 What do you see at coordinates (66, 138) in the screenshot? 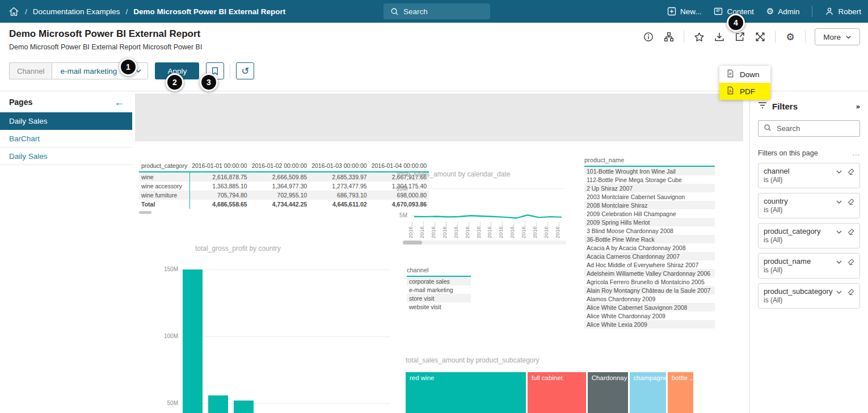
I see `sidebar-page-item: BarChart` at bounding box center [66, 138].